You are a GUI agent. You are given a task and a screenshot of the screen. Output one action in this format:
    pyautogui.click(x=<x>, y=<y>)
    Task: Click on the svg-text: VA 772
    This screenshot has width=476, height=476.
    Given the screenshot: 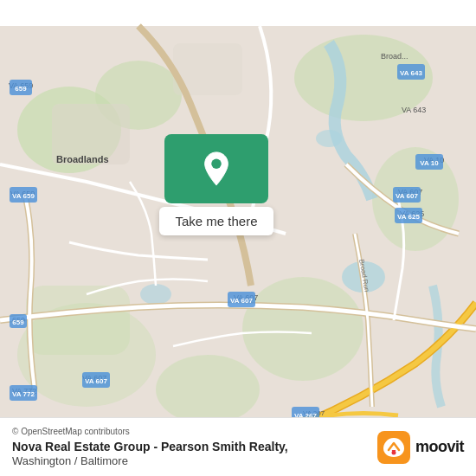 What is the action you would take?
    pyautogui.click(x=23, y=395)
    